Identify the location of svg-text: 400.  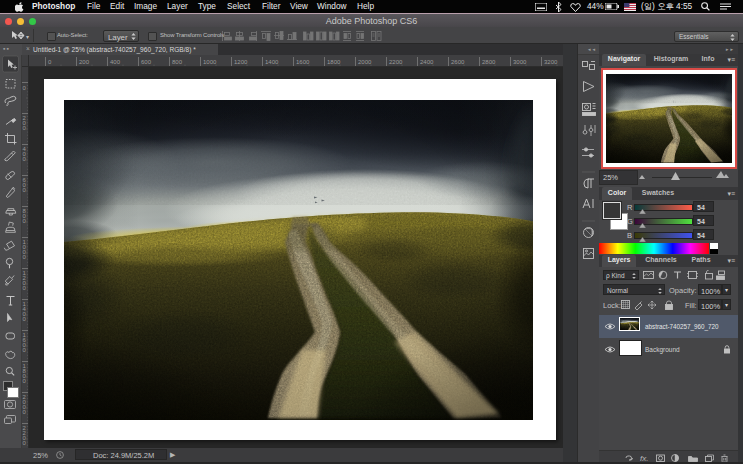
(116, 62).